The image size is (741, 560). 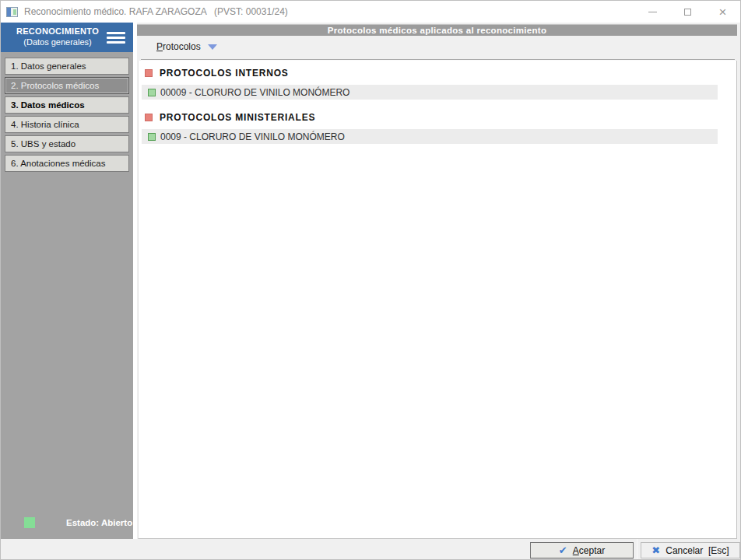 What do you see at coordinates (722, 12) in the screenshot?
I see `close-button: ×` at bounding box center [722, 12].